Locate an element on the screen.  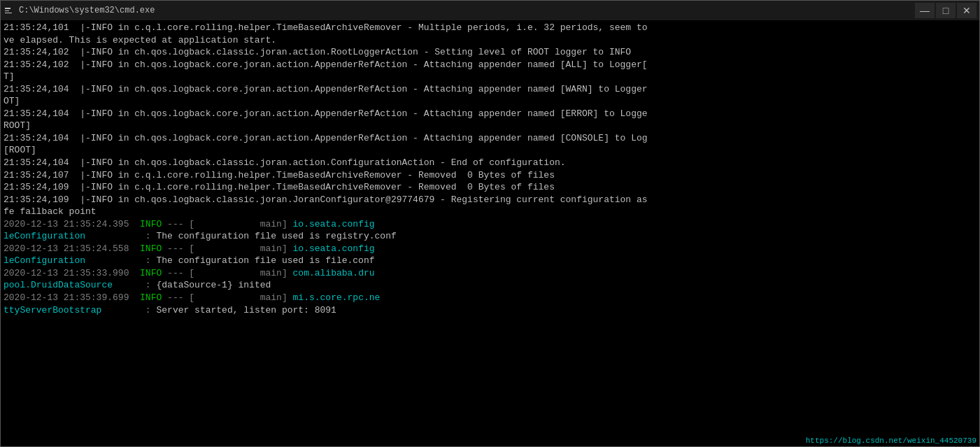
log-line: 2020-12-13 21:35:24.395 INFO --- [ main]… is located at coordinates (490, 225).